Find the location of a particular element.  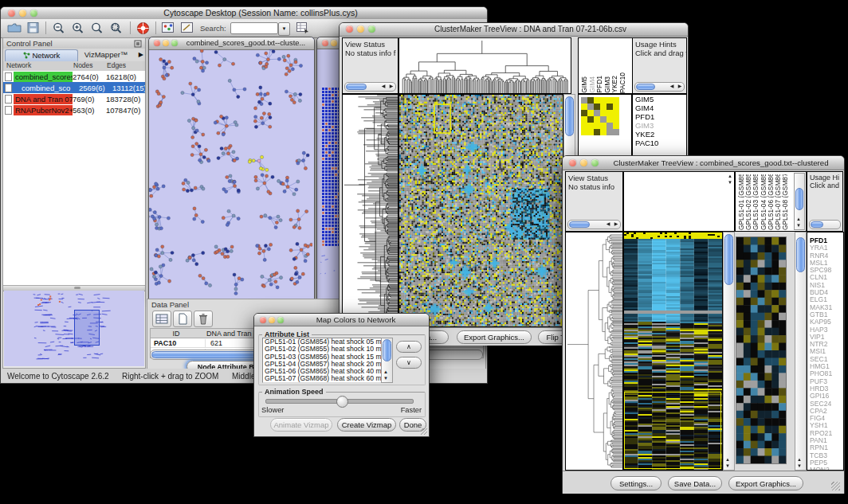

tab-network: Network is located at coordinates (41, 56).